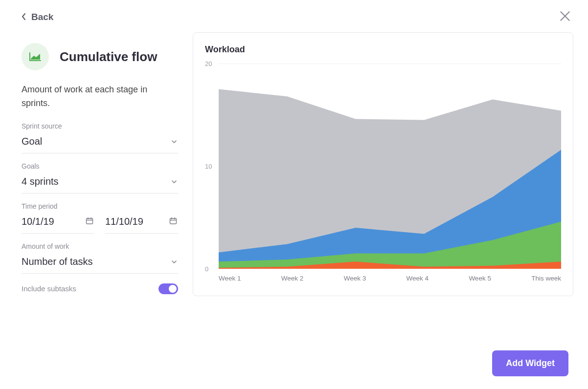  What do you see at coordinates (480, 279) in the screenshot?
I see `chart-x-tick: Week 5` at bounding box center [480, 279].